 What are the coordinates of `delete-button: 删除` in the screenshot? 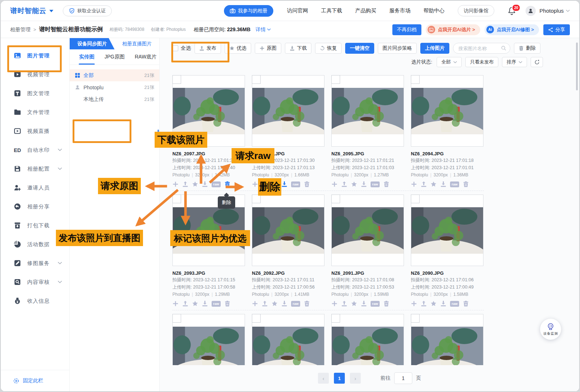 It's located at (527, 48).